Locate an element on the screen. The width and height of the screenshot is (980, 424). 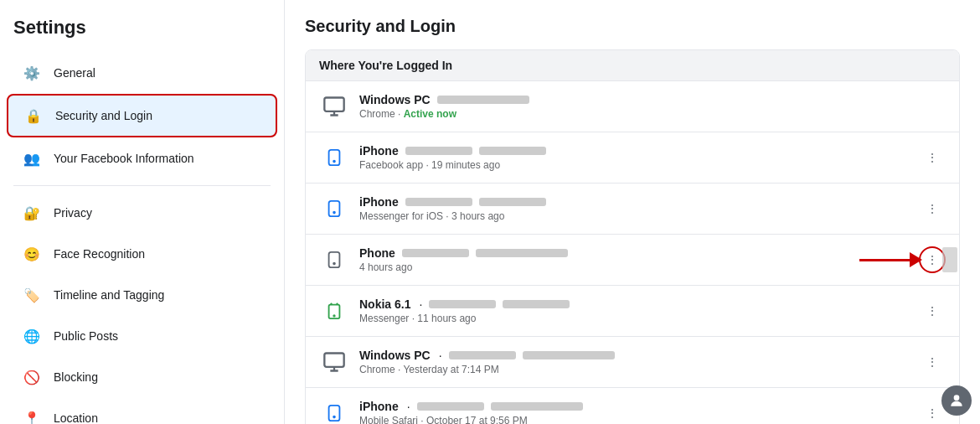
device-row-2: iPhone Facebook app · 19 minutes ago ⋮ is located at coordinates (632, 158).